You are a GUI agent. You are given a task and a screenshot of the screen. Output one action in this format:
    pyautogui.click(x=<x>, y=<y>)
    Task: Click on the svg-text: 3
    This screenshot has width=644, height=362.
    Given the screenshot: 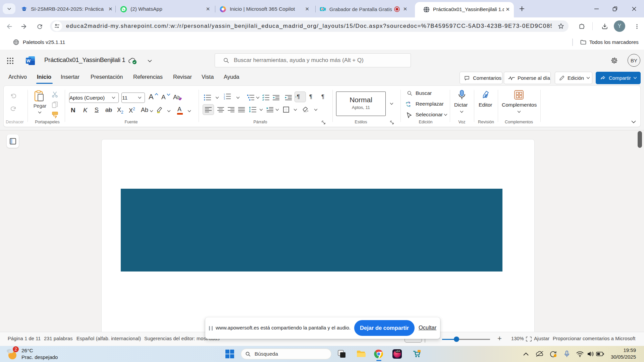 What is the action you would take?
    pyautogui.click(x=224, y=99)
    